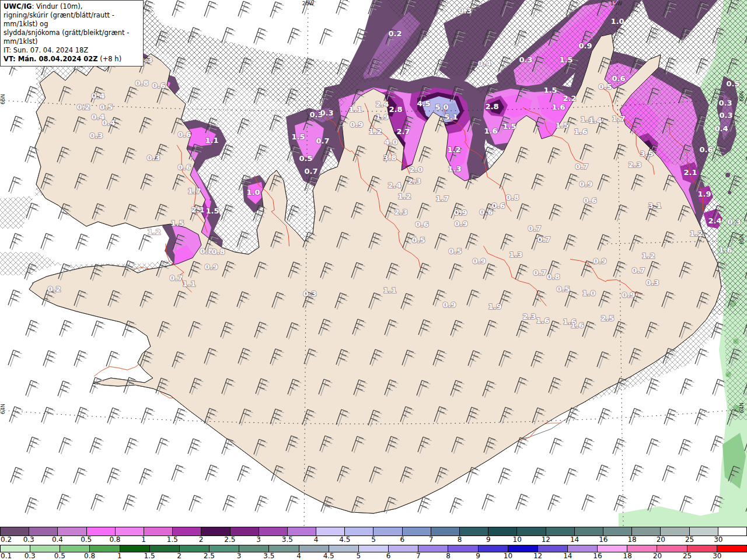  What do you see at coordinates (742, 408) in the screenshot?
I see `lat-label-right: 64N` at bounding box center [742, 408].